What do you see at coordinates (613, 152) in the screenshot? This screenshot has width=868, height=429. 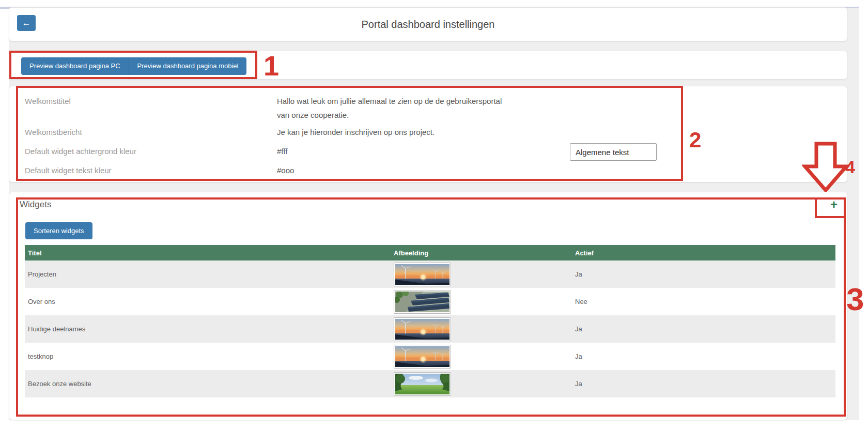 I see `algemene-tekst-input` at bounding box center [613, 152].